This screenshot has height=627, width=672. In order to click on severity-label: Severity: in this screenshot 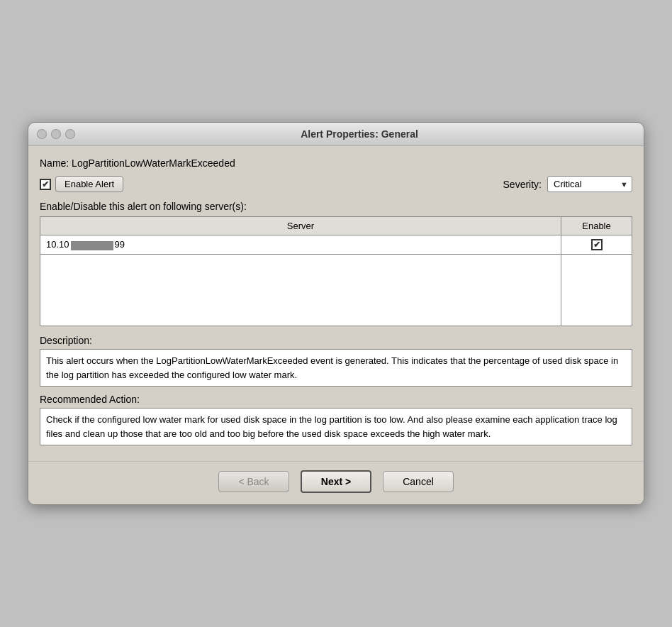, I will do `click(522, 184)`.